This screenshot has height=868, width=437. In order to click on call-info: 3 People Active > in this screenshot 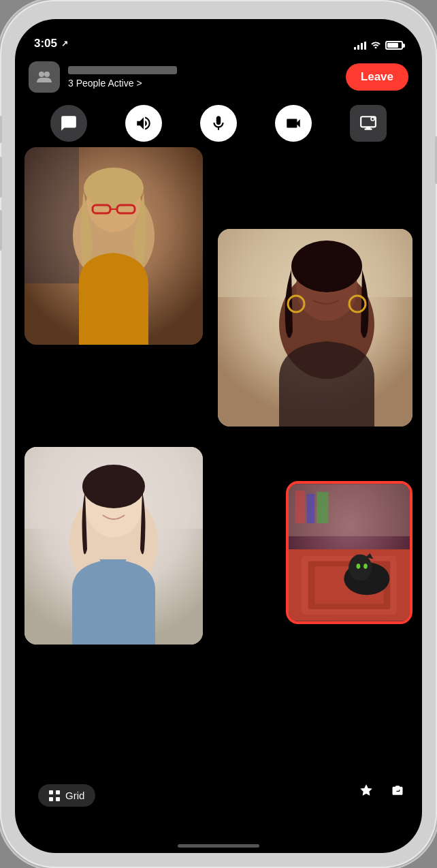, I will do `click(187, 77)`.